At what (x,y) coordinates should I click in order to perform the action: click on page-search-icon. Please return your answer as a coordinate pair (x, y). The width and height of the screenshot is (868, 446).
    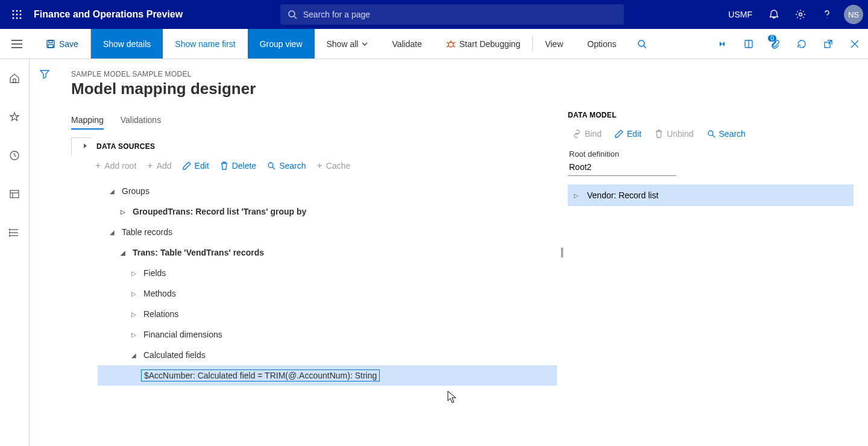
    Looking at the image, I should click on (642, 43).